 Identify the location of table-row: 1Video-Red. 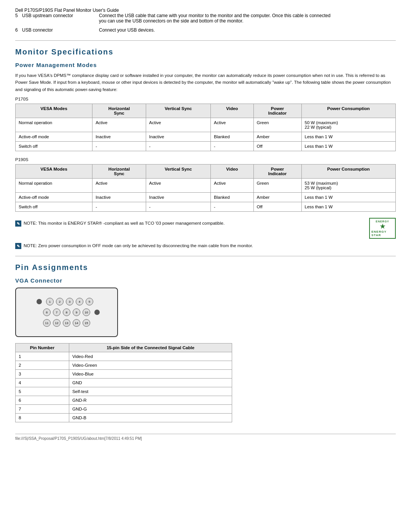
(124, 356).